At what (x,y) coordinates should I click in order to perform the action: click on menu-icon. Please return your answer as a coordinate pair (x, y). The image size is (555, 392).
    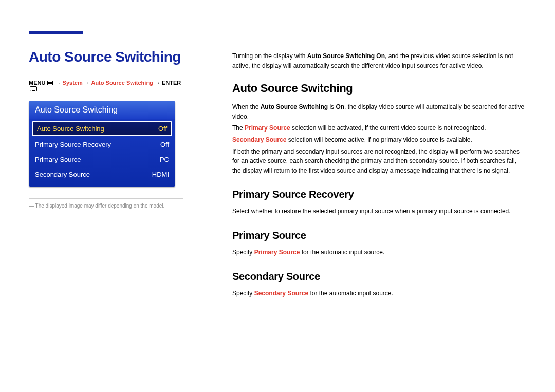
    Looking at the image, I should click on (50, 83).